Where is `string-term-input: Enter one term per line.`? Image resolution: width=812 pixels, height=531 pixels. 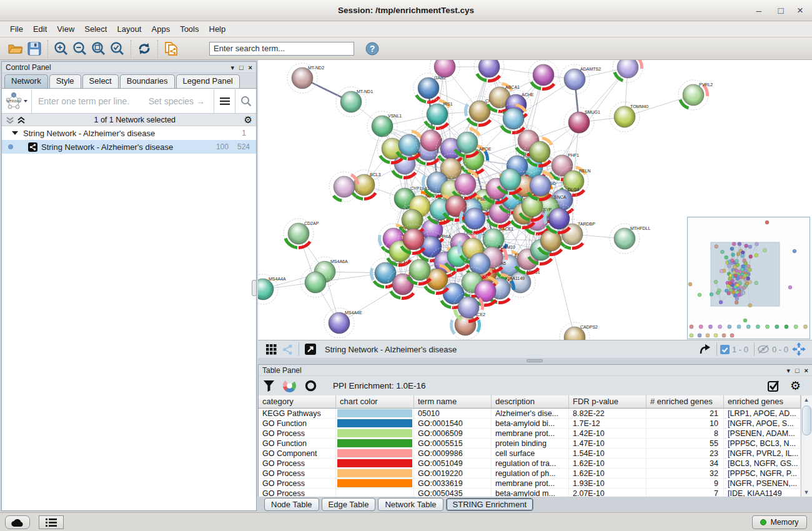
string-term-input: Enter one term per line. is located at coordinates (90, 101).